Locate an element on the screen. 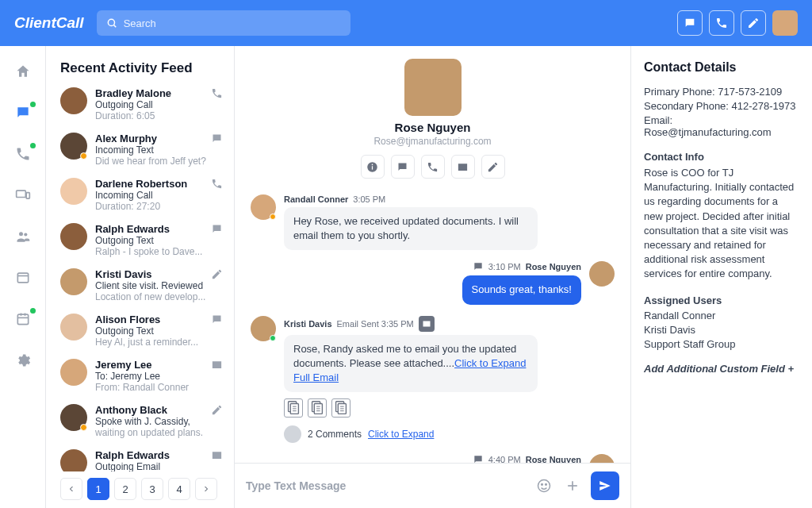 The height and width of the screenshot is (508, 812). nav-messages is located at coordinates (23, 113).